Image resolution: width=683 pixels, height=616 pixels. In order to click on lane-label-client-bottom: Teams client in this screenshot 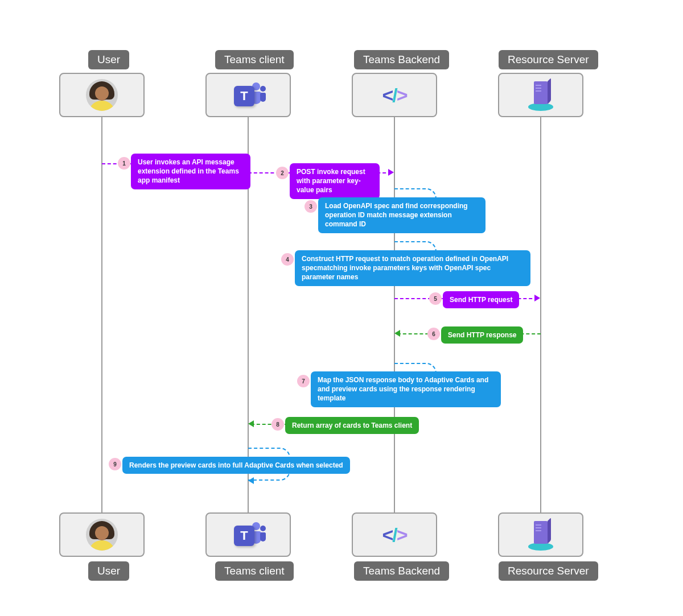, I will do `click(254, 571)`.